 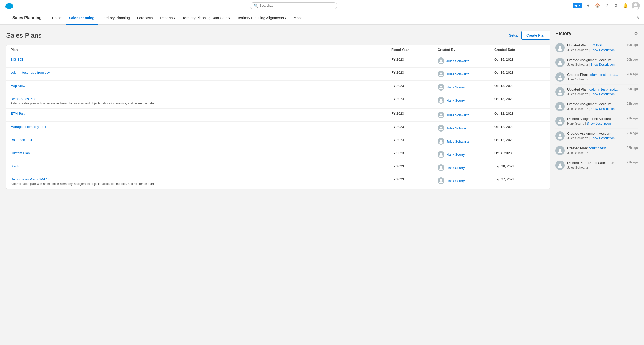 What do you see at coordinates (514, 35) in the screenshot?
I see `setup-link: Setup` at bounding box center [514, 35].